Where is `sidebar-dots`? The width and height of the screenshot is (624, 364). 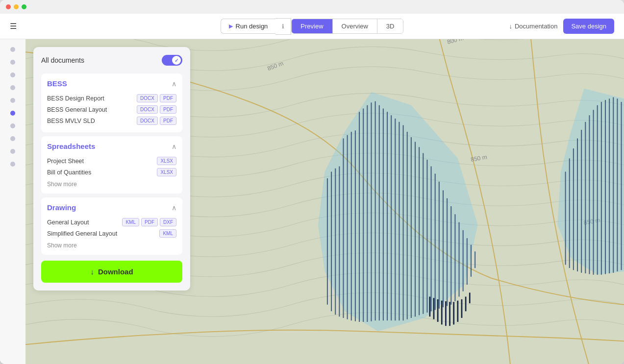
sidebar-dots is located at coordinates (13, 202).